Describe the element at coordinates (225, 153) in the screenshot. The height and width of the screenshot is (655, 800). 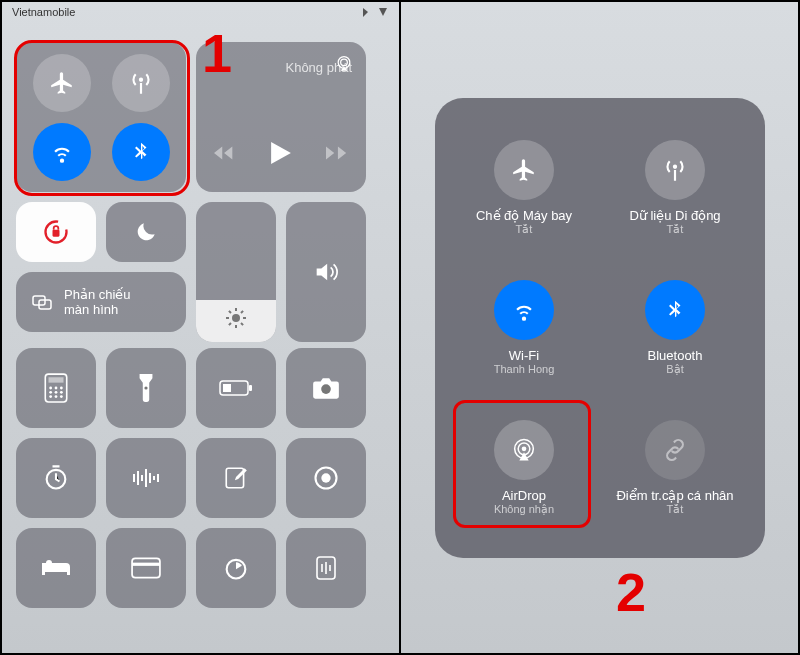
I see `rewind-icon` at that location.